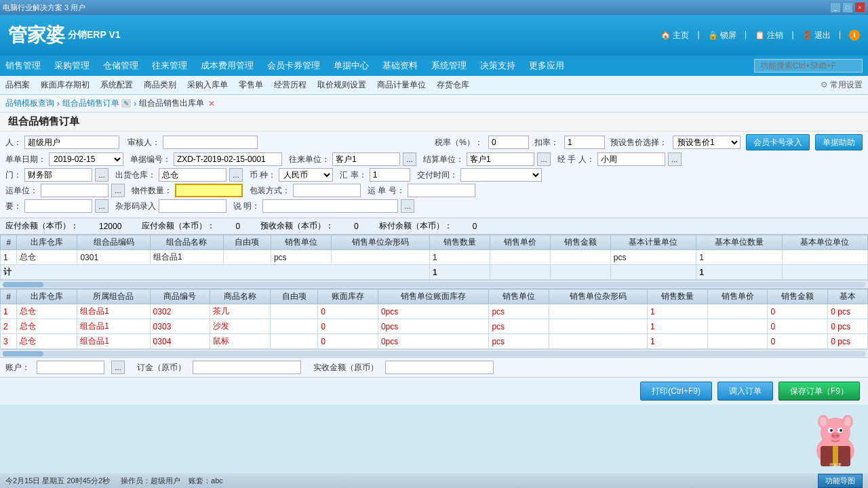 The image size is (868, 488). Describe the element at coordinates (96, 103) in the screenshot. I see `bc-item2: 组合品销售订单 ✎` at that location.